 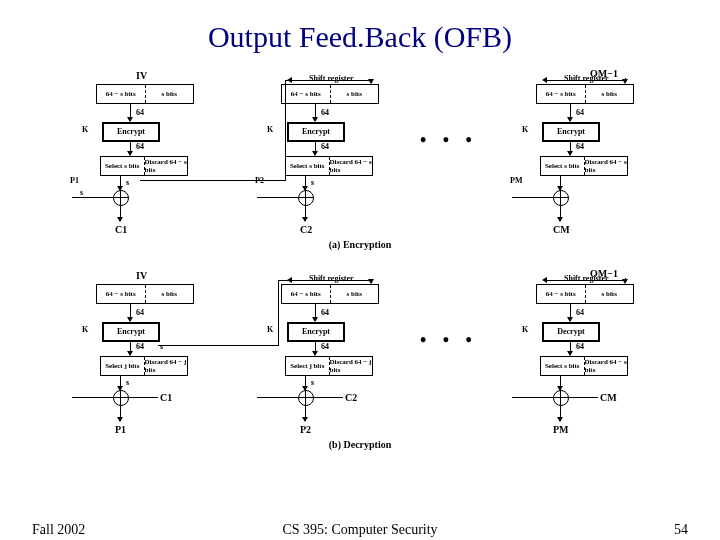 I want to click on dec-stage-2: Shift register 64 − s bits s bits 64 K E…, so click(x=320, y=355).